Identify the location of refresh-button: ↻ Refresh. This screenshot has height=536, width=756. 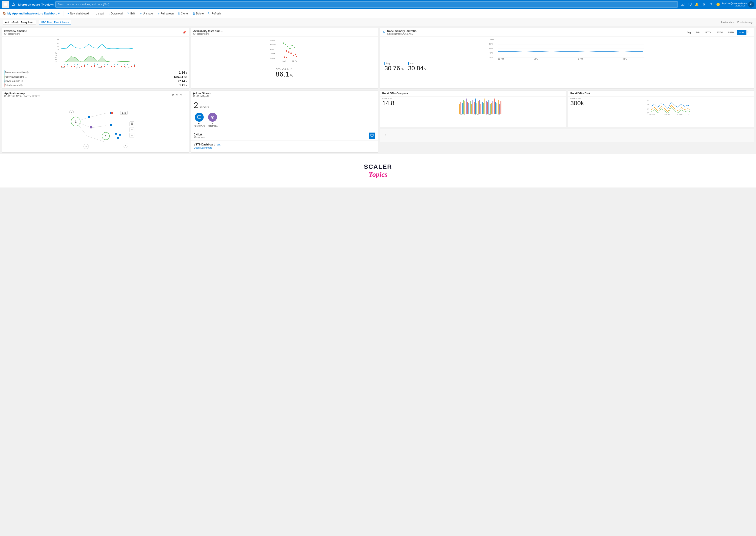
(214, 14).